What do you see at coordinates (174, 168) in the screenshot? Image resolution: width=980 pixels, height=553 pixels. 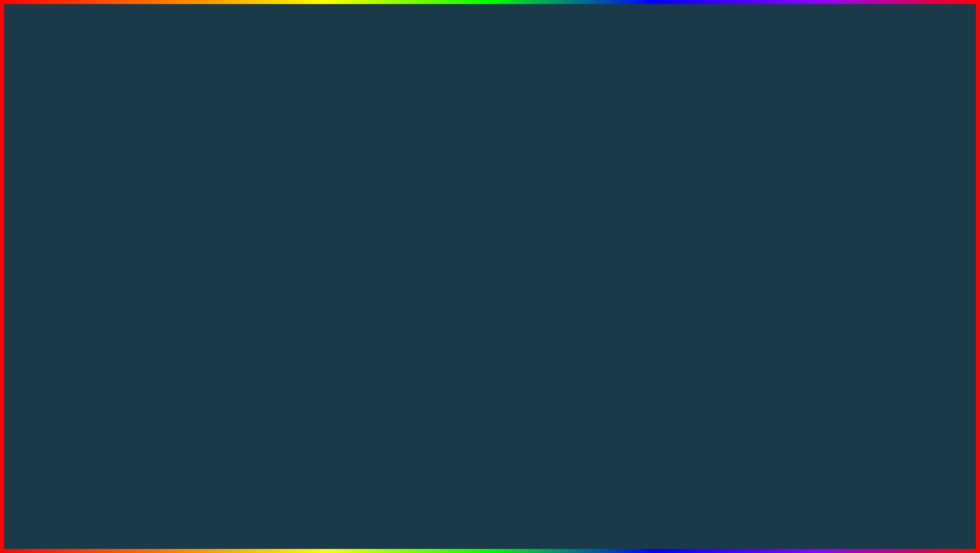 I see `tab-auto-parry-left: ✎ Auto Parry` at bounding box center [174, 168].